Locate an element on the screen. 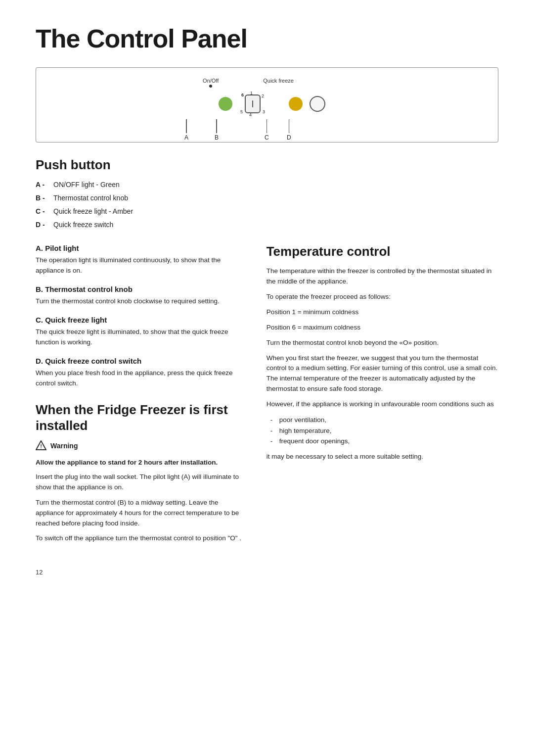 The width and height of the screenshot is (534, 756). pilot-light-text: The operation light is illuminated conti… is located at coordinates (141, 266).